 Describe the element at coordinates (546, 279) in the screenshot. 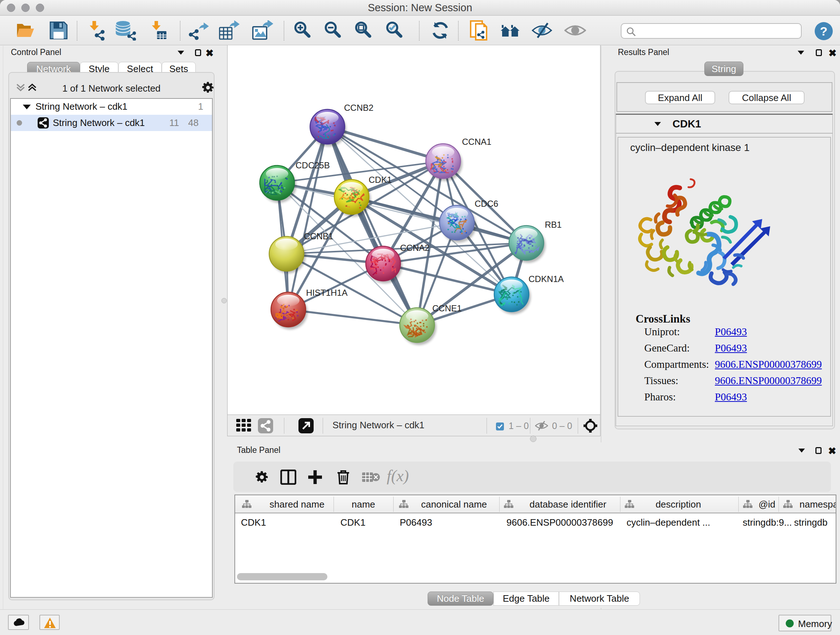

I see `svg-text: CDKN1A` at that location.